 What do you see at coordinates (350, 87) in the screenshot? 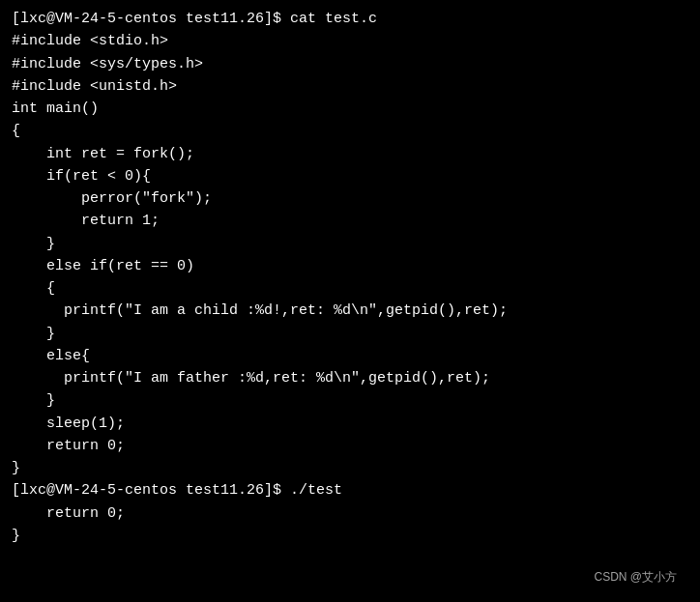
I see `terminal-line: #include <unistd.h>` at bounding box center [350, 87].